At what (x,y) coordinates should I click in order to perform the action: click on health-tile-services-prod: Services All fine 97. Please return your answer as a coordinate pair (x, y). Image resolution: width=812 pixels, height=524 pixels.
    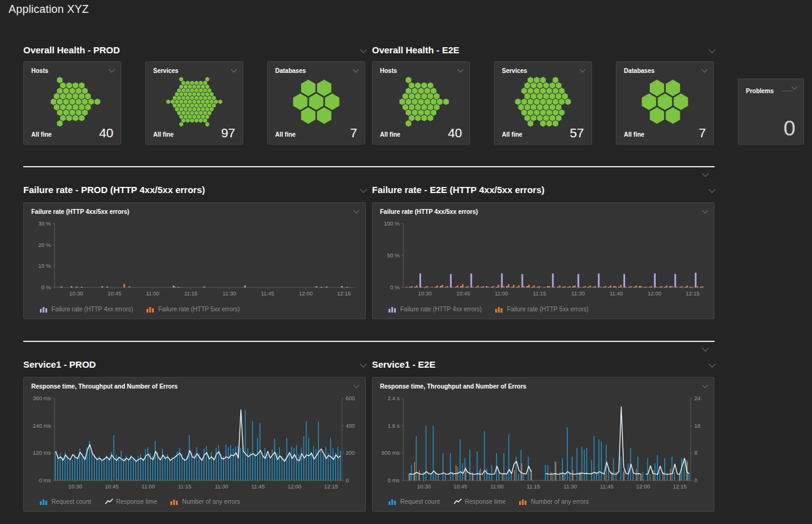
    Looking at the image, I should click on (194, 103).